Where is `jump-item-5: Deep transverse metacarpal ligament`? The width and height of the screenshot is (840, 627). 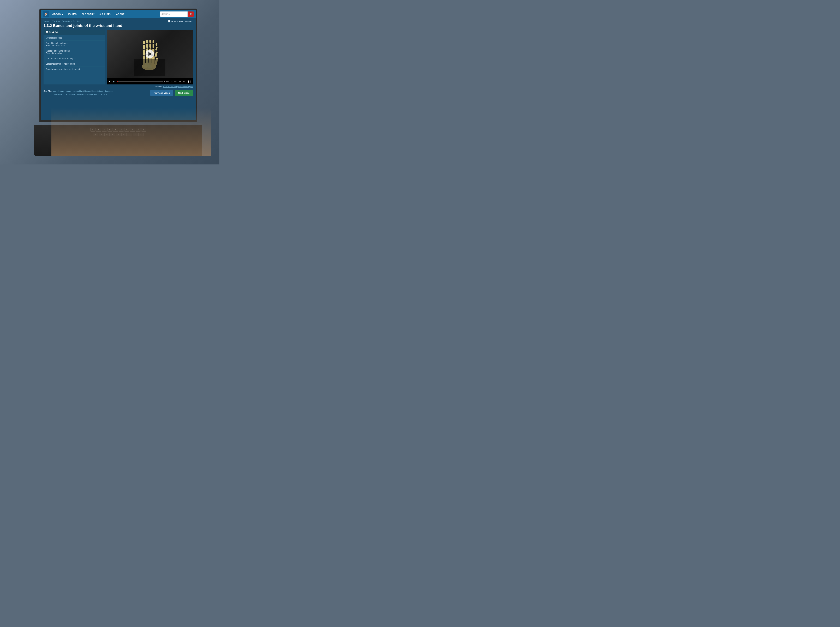
jump-item-5: Deep transverse metacarpal ligament is located at coordinates (74, 69).